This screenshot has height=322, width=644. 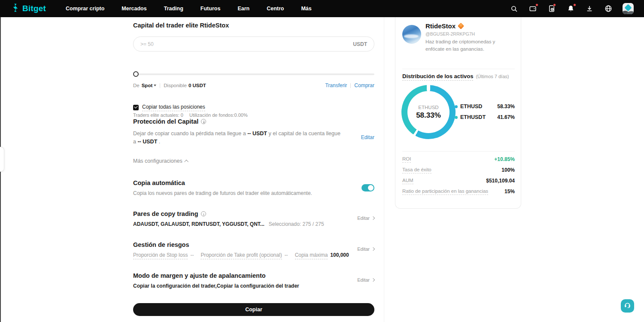 What do you see at coordinates (450, 34) in the screenshot?
I see `trader-handle: @BGUSER-2RRKPG7H` at bounding box center [450, 34].